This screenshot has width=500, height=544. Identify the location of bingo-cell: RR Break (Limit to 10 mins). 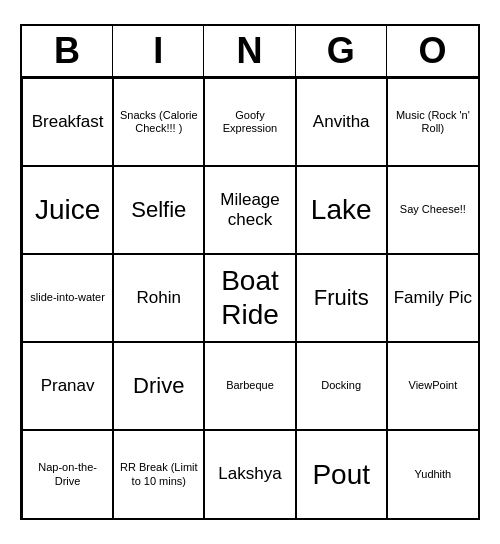
(158, 474).